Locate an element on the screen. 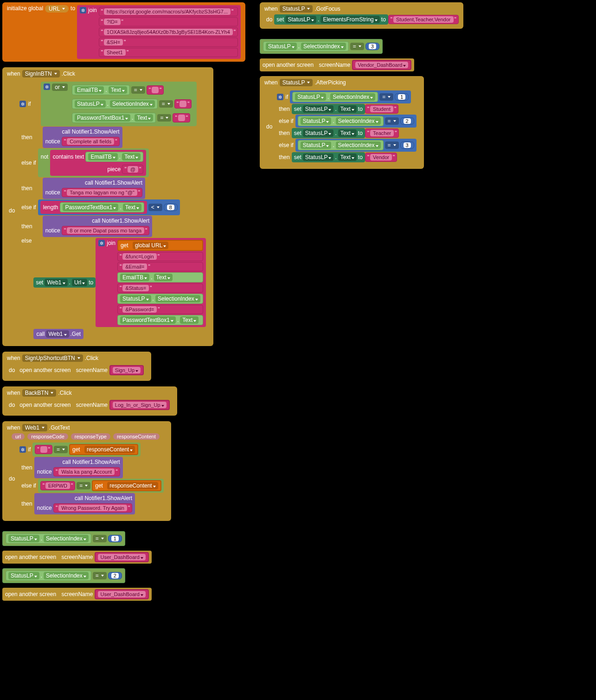  component-dropdown: SignInBTN is located at coordinates (41, 74).